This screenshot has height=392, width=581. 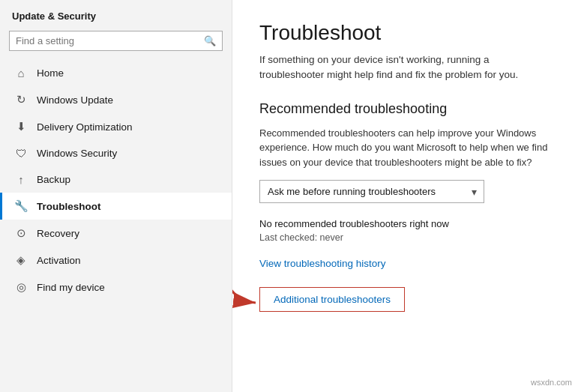 What do you see at coordinates (115, 180) in the screenshot?
I see `sidebar-item-backup: ↑ Backup` at bounding box center [115, 180].